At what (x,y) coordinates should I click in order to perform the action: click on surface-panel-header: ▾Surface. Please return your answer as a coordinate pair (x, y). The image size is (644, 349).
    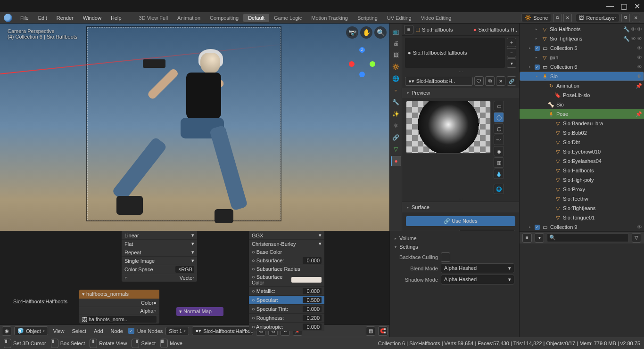
    Looking at the image, I should click on (461, 207).